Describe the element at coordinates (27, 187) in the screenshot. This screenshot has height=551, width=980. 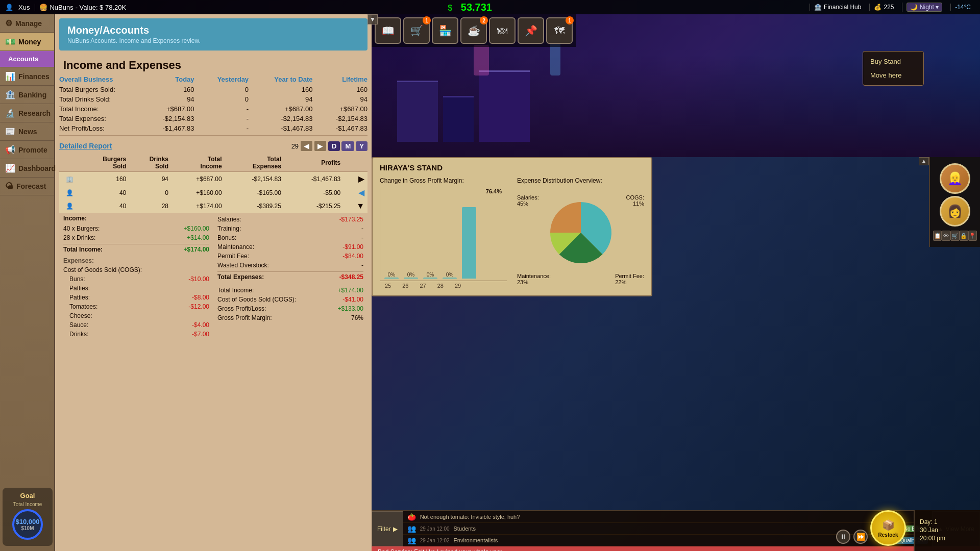
I see `sidebar-item-forecast: 🌤 Forecast` at that location.